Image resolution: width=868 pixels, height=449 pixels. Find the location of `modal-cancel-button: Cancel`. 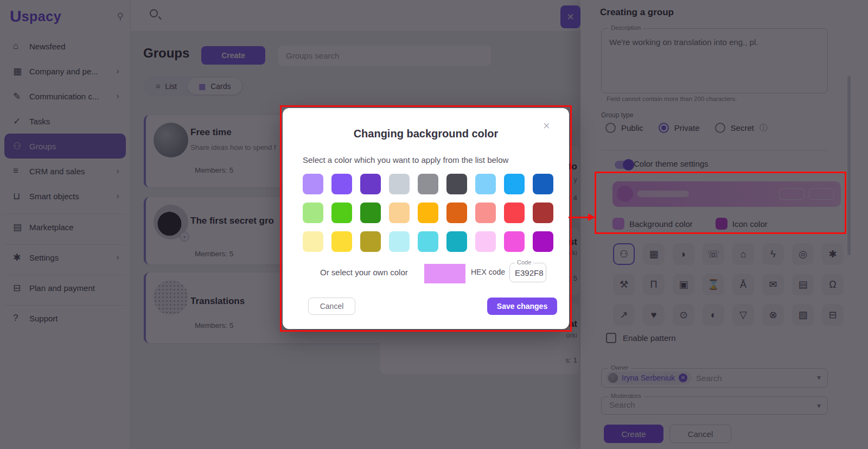

modal-cancel-button: Cancel is located at coordinates (332, 306).